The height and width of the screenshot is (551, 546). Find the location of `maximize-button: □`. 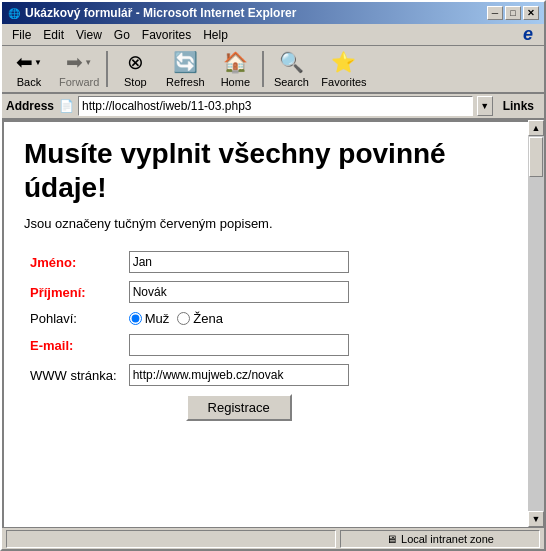

maximize-button: □ is located at coordinates (513, 13).